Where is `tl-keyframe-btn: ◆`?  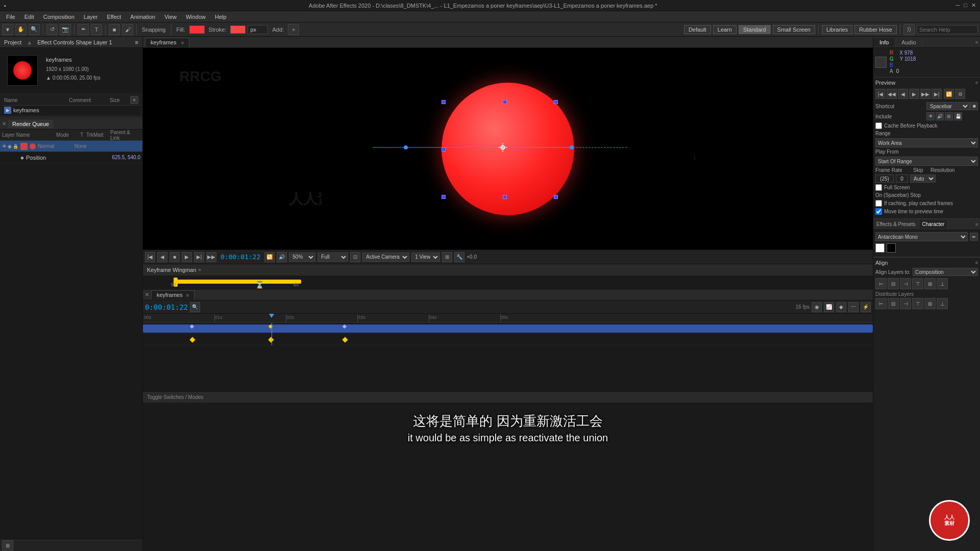
tl-keyframe-btn: ◆ is located at coordinates (841, 307).